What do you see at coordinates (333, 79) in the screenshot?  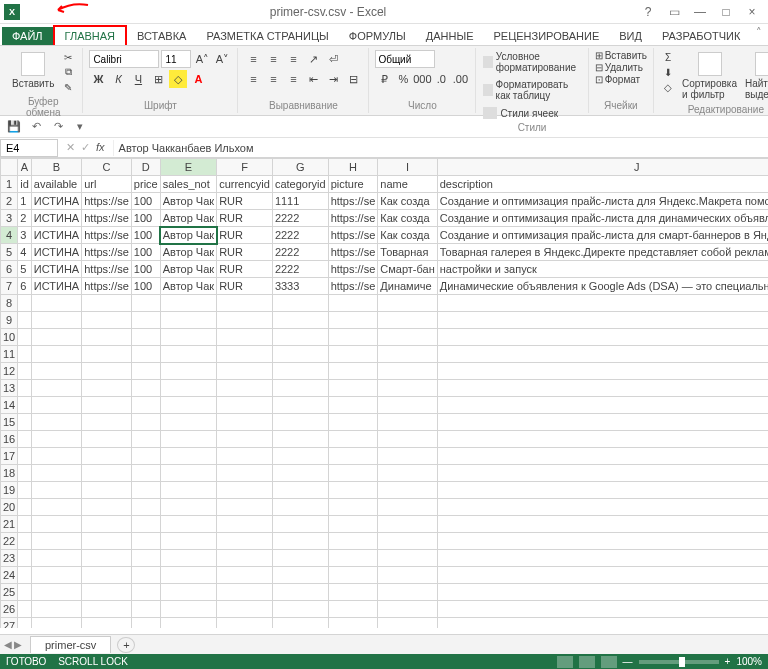 I see `increase-indent-button: ⇥` at bounding box center [333, 79].